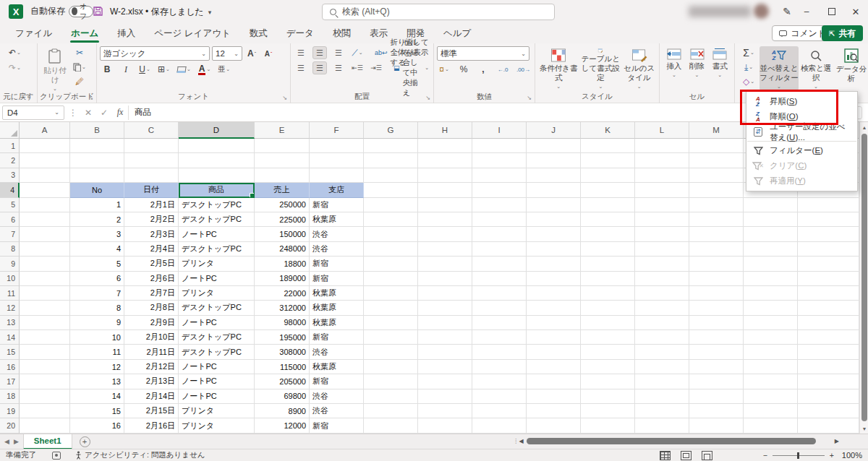 This screenshot has height=461, width=868. I want to click on cut-icon: ✂, so click(80, 53).